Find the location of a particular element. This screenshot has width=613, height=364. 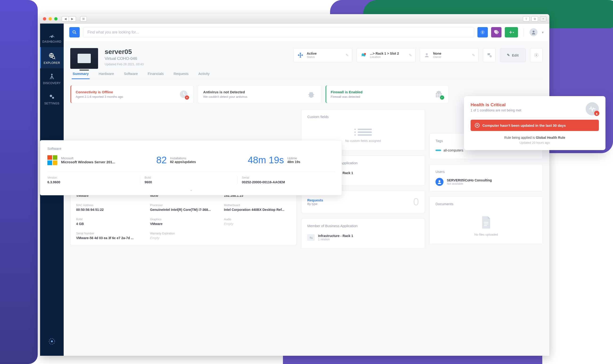

tab-software: Software is located at coordinates (131, 75).